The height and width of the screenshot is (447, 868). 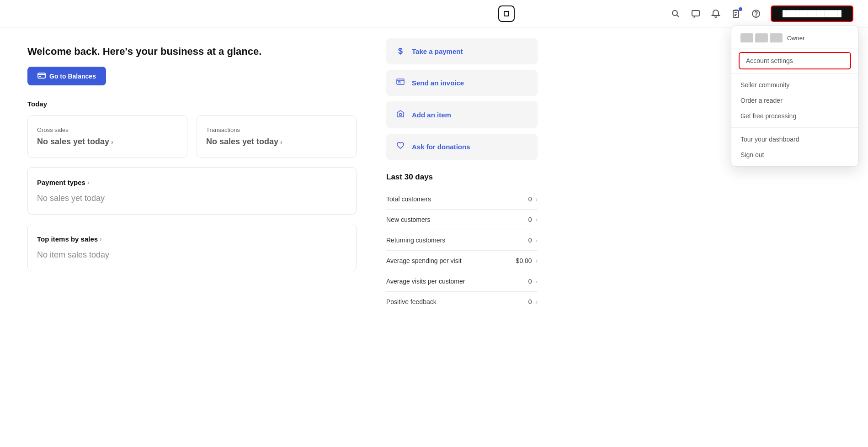 I want to click on gross-sales-value: No sales yet today ›, so click(x=107, y=142).